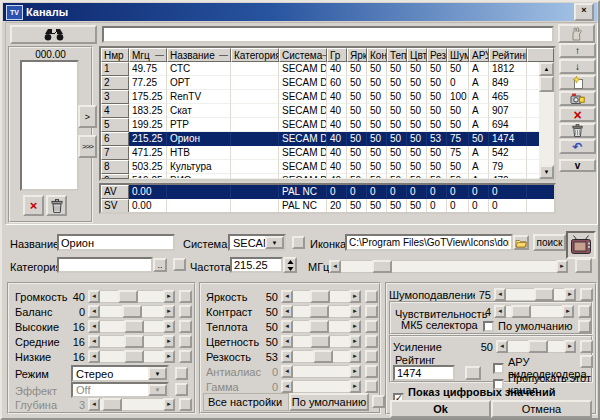 The image size is (600, 420). I want to click on agc-extra-button, so click(586, 362).